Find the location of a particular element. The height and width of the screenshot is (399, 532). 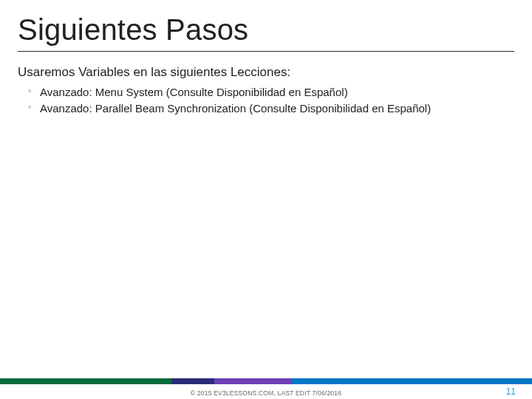

footer-stripe is located at coordinates (266, 381).